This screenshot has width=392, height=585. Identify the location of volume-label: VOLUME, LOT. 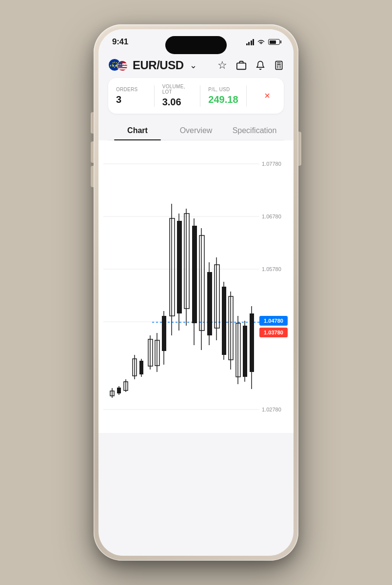
(177, 89).